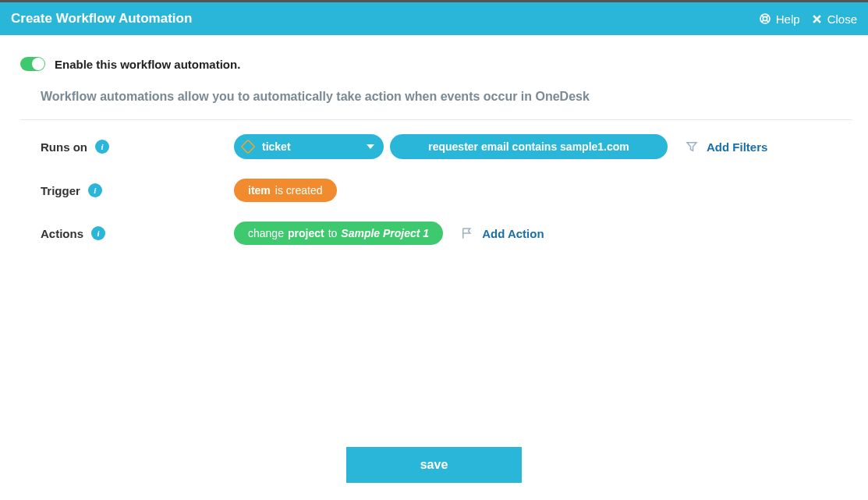 The image size is (868, 500). Describe the element at coordinates (780, 19) in the screenshot. I see `help-button: Help` at that location.